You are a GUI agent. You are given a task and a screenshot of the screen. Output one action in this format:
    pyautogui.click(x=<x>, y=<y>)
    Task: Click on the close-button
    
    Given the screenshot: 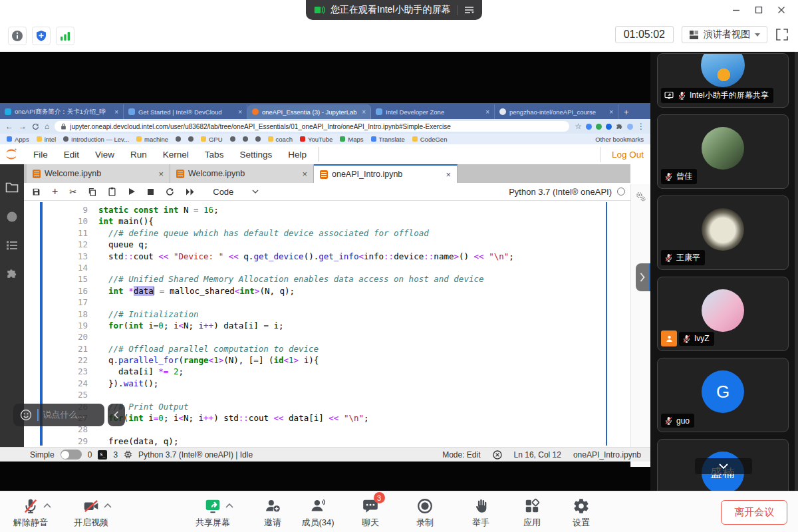 What is the action you would take?
    pyautogui.click(x=781, y=10)
    